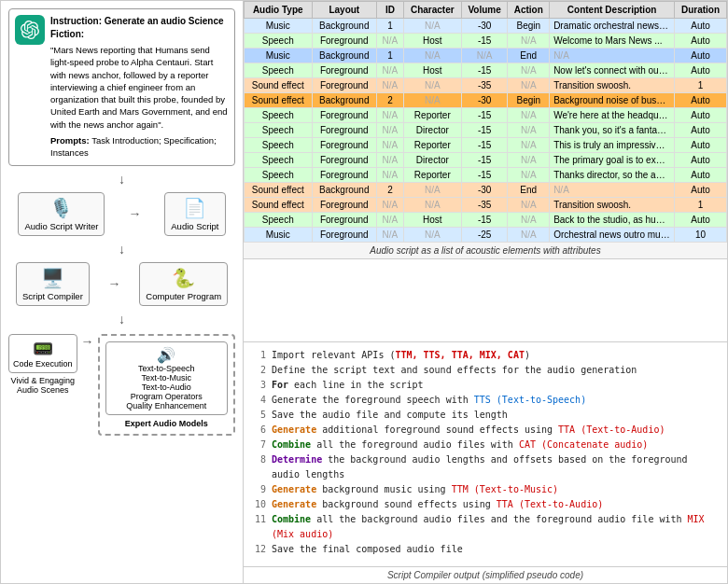 Image resolution: width=728 pixels, height=584 pixels. Describe the element at coordinates (194, 215) in the screenshot. I see `audio-script-box: 📄 Audio Script` at that location.